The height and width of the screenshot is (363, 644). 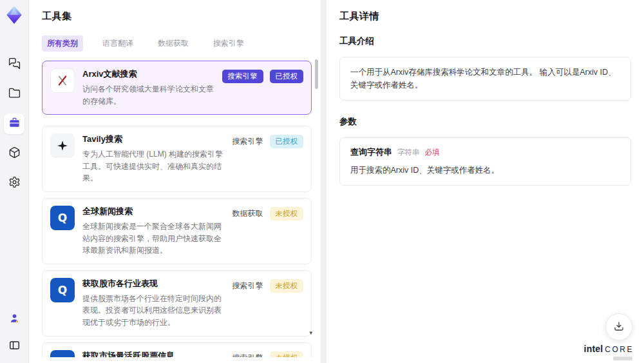 What do you see at coordinates (310, 333) in the screenshot?
I see `scroll-down-caret: ▾` at bounding box center [310, 333].